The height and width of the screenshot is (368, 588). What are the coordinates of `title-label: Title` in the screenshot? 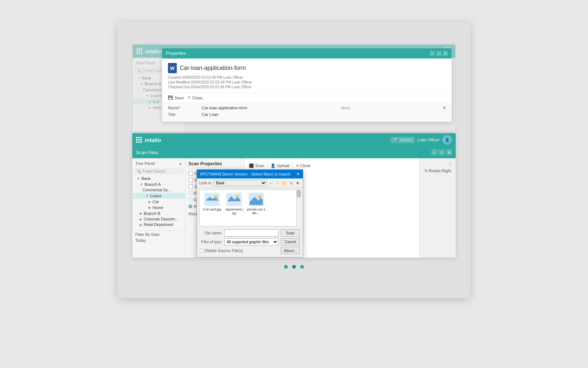 It's located at (183, 114).